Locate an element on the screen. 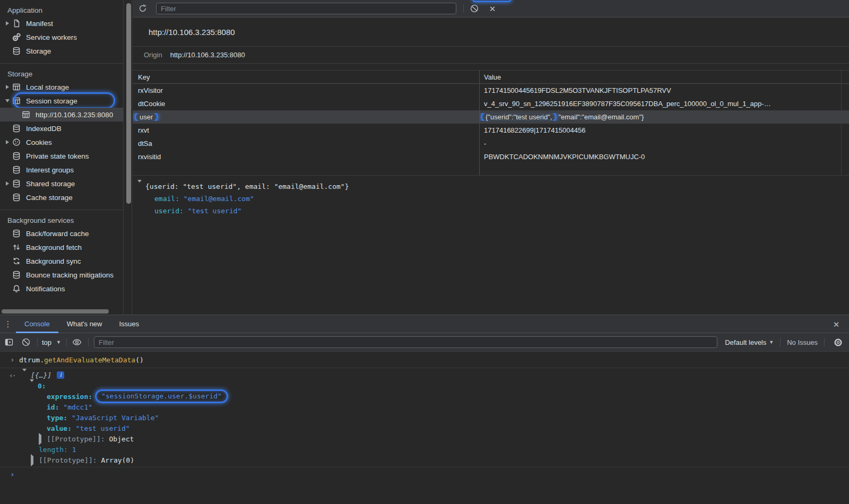  console-prompt: › is located at coordinates (424, 474).